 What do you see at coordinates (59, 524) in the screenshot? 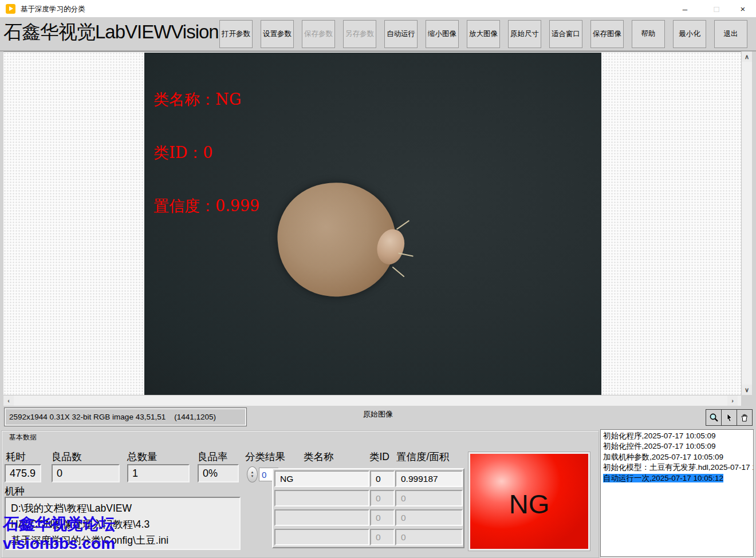
I see `watermark-forum-text: 石鑫华视觉论坛` at bounding box center [59, 524].